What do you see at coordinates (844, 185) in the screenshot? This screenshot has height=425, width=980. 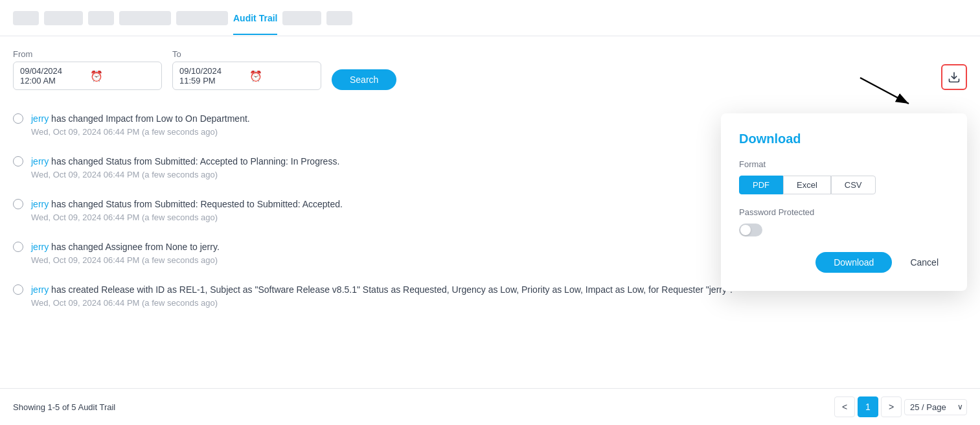 I see `format-buttons: PDF Excel CSV` at bounding box center [844, 185].